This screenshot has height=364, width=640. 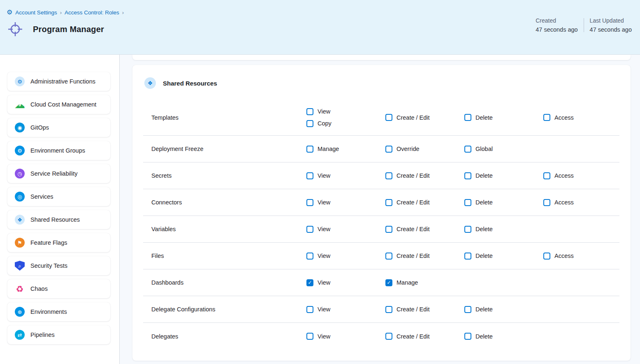 I want to click on breadcrumb-account-settings: Account Settings, so click(x=36, y=12).